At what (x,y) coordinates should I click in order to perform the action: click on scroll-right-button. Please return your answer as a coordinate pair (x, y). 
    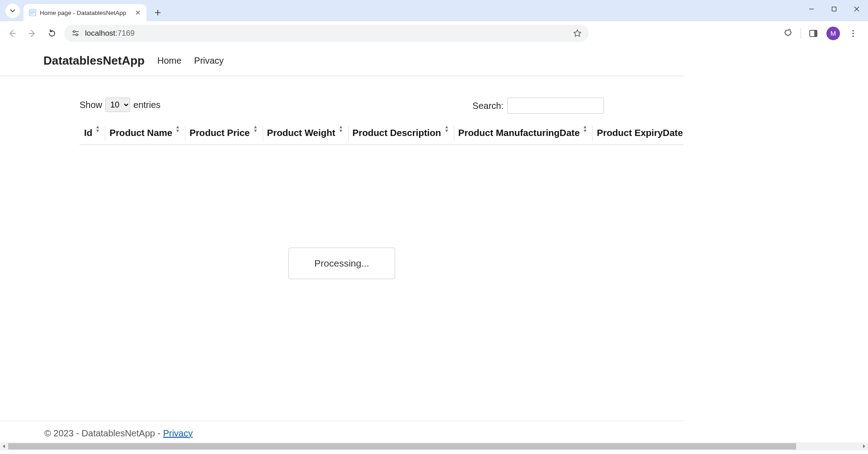
    Looking at the image, I should click on (864, 446).